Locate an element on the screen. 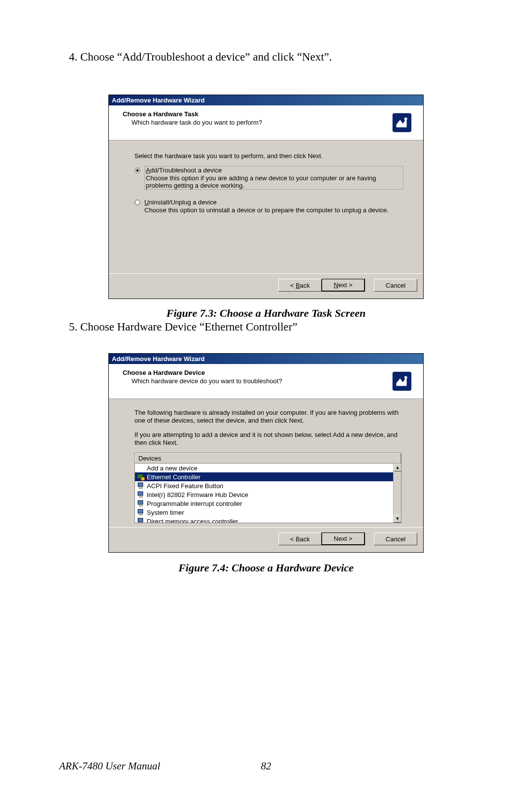 This screenshot has height=797, width=532. wizard-instruction: Select the hardware task you want to per… is located at coordinates (269, 156).